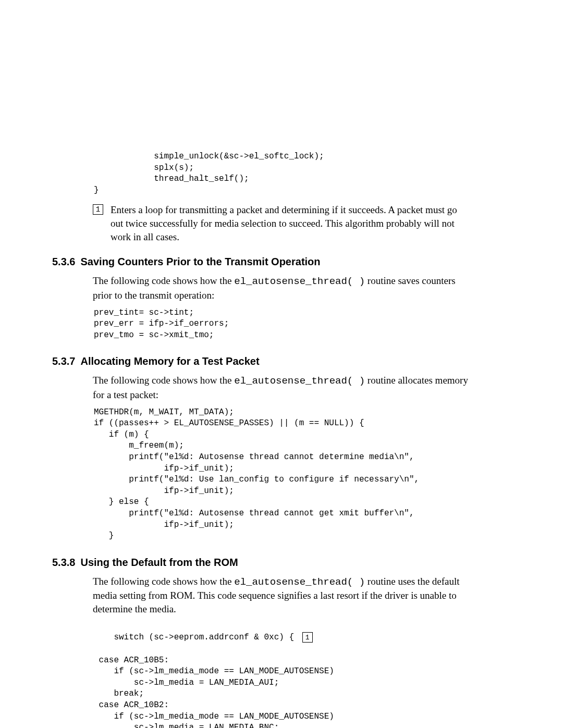 This screenshot has height=728, width=563. Describe the element at coordinates (302, 692) in the screenshot. I see `code-block-538-rest: case ACR_10B5: if (sc->lm_media_mode == …` at that location.